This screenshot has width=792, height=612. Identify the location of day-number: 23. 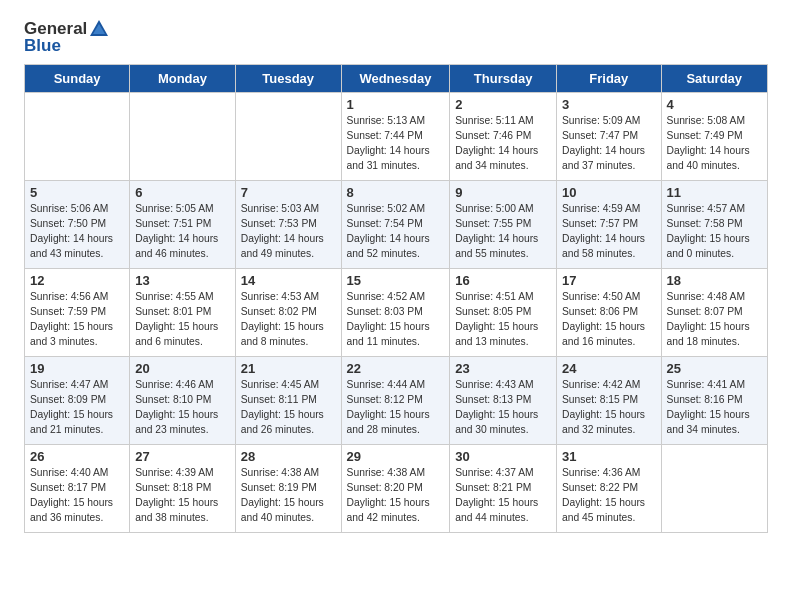
(503, 368).